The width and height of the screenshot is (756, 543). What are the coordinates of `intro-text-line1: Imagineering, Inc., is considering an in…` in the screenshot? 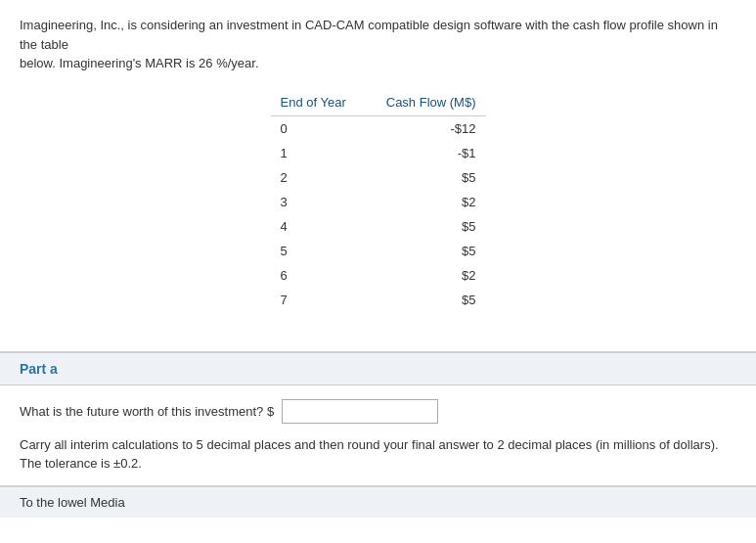 It's located at (369, 35).